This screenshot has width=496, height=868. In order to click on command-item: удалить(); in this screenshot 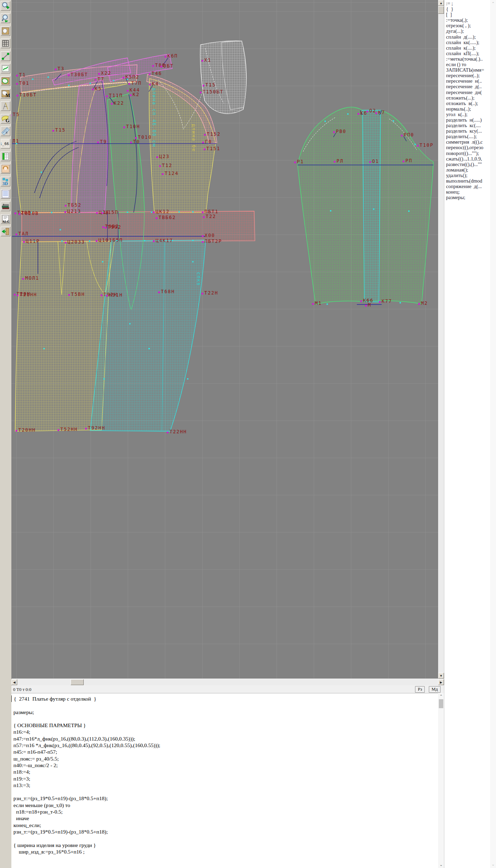, I will do `click(467, 175)`.